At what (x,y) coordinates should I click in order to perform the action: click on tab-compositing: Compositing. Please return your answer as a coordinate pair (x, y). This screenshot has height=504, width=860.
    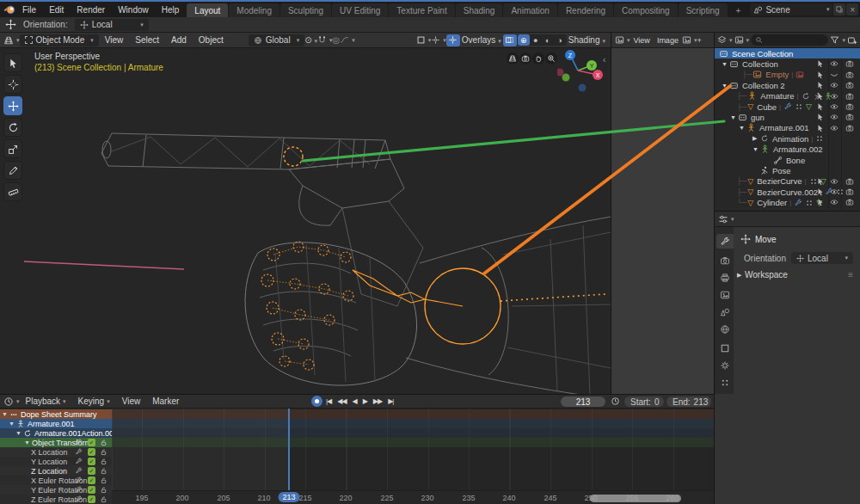
    Looking at the image, I should click on (646, 10).